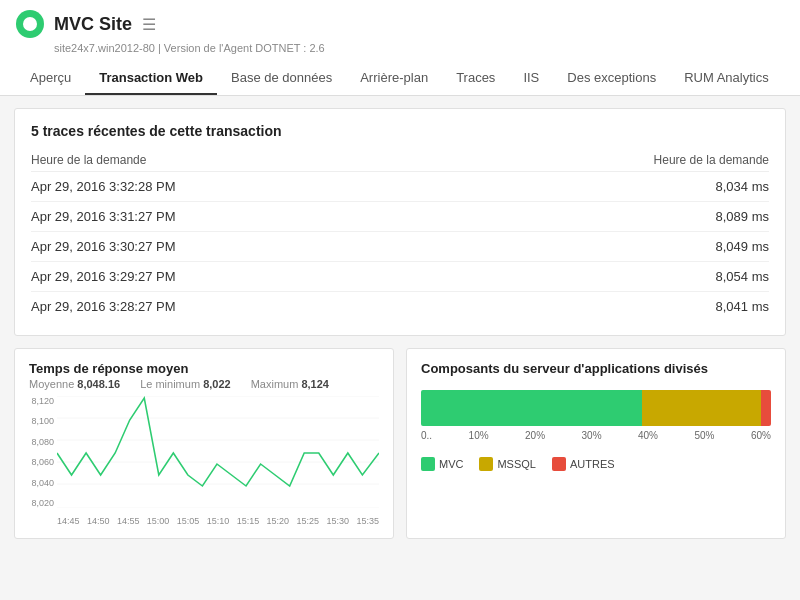 The height and width of the screenshot is (600, 800). Describe the element at coordinates (290, 384) in the screenshot. I see `chart-stat: Maximum 8,124` at that location.